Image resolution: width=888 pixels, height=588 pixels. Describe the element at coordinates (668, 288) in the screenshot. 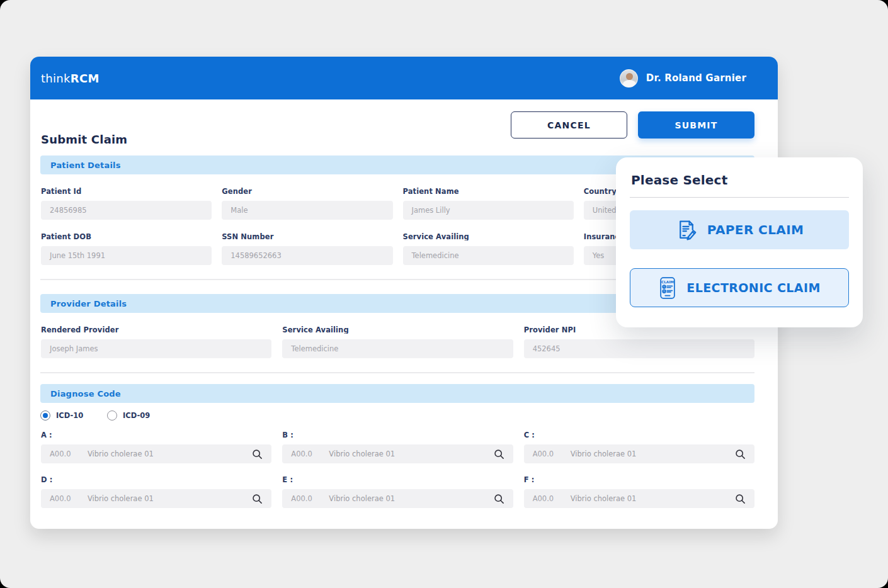

I see `electronic-claim-icon: CLAIM` at that location.